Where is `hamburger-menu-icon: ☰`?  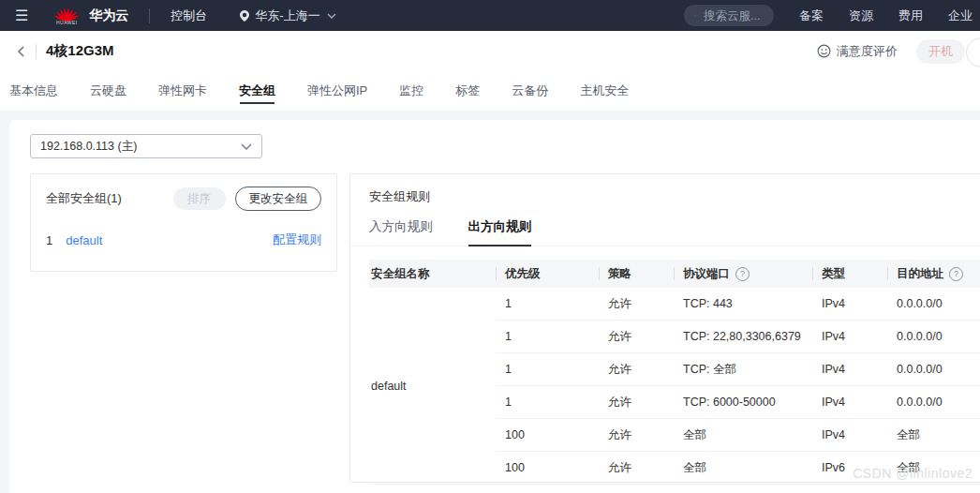 hamburger-menu-icon: ☰ is located at coordinates (22, 16).